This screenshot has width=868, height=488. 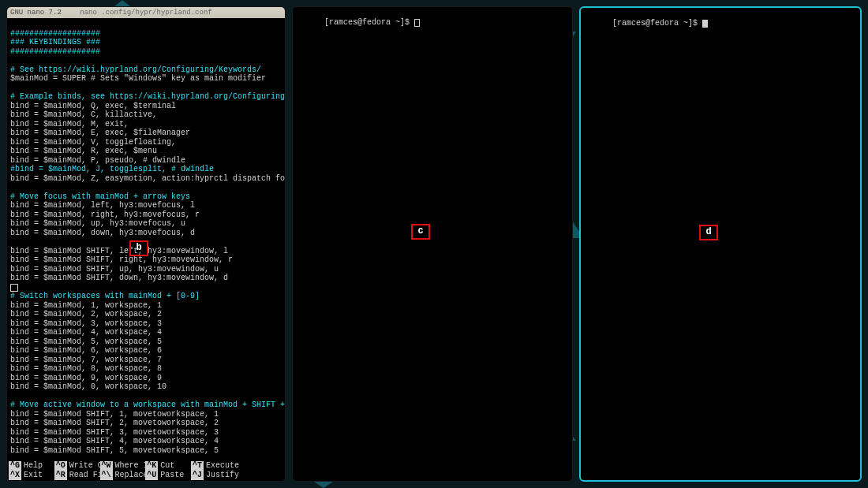 I want to click on marker-d: d, so click(x=709, y=233).